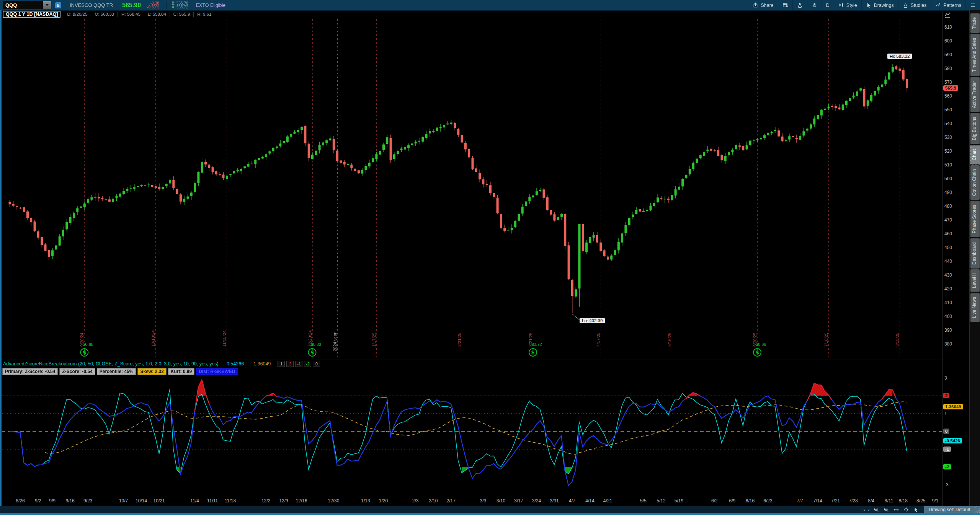  I want to click on menu-button, so click(973, 5).